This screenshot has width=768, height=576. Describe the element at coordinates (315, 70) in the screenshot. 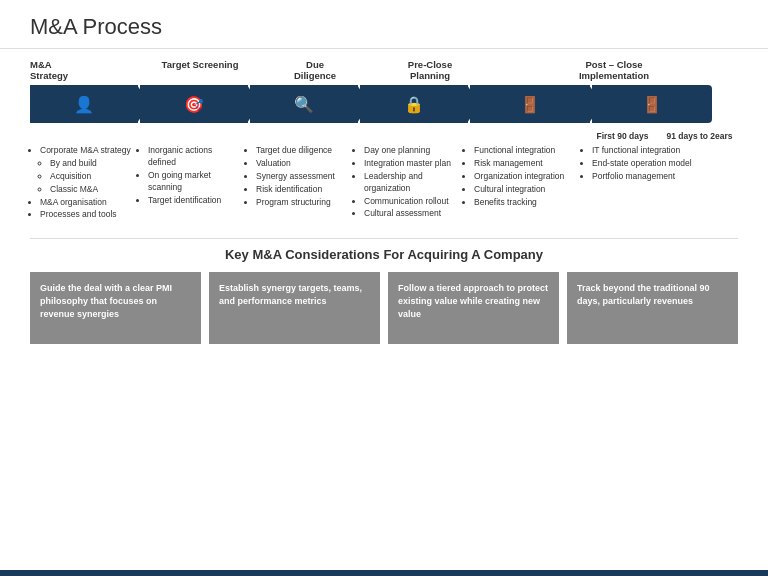

I see `phase-label-3: DueDiligence` at that location.